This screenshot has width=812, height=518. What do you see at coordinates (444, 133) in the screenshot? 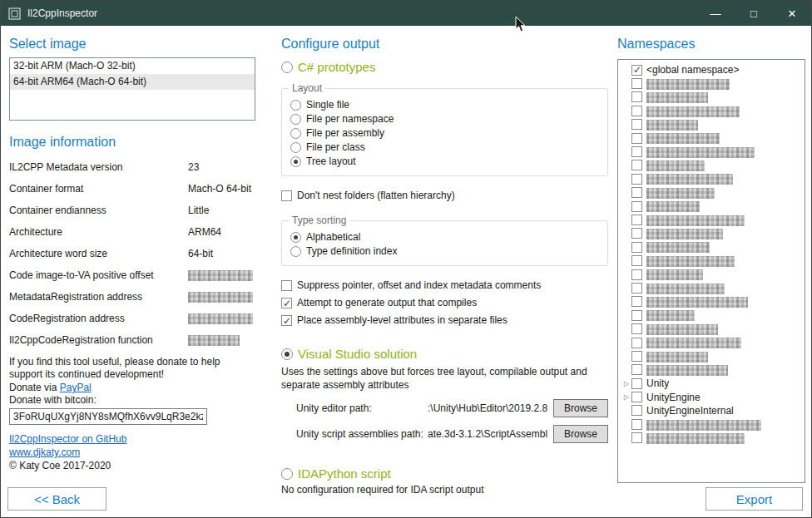
I see `radio-option: File per assembly` at bounding box center [444, 133].